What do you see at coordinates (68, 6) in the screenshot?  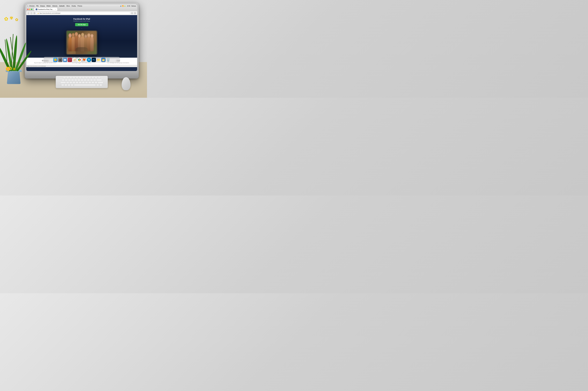 I see `menubar-okno: Okno` at bounding box center [68, 6].